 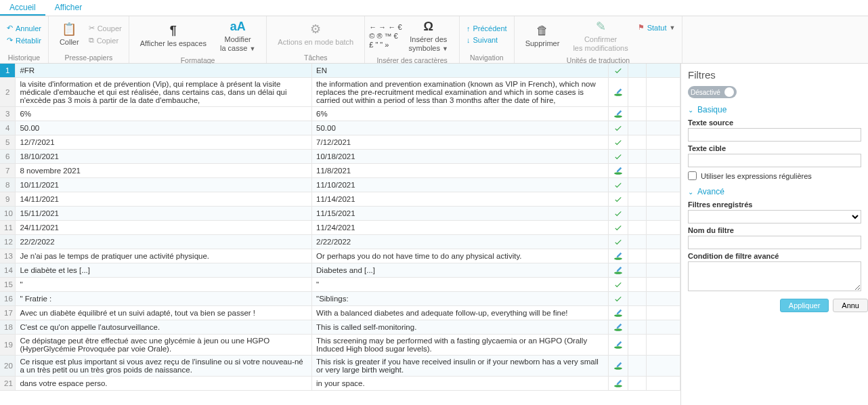 I want to click on source-cell: 12/7/2021, so click(x=164, y=142).